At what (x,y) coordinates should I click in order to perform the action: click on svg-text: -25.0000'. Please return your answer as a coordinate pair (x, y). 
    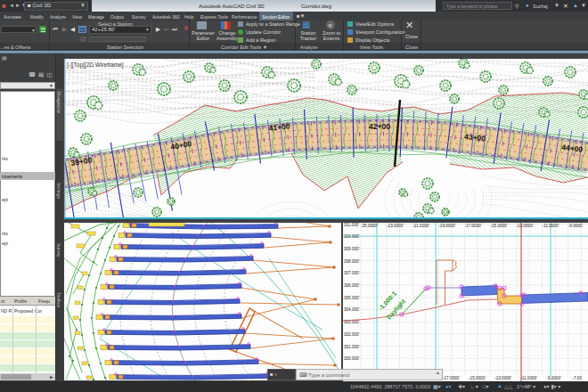
    Looking at the image, I should click on (369, 226).